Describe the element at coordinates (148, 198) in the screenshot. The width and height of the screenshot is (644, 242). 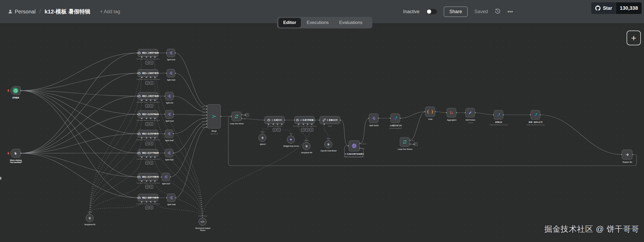
I see `node-a8: 模型1-成都中考数学Chat Model* Memory Tool Output…` at that location.